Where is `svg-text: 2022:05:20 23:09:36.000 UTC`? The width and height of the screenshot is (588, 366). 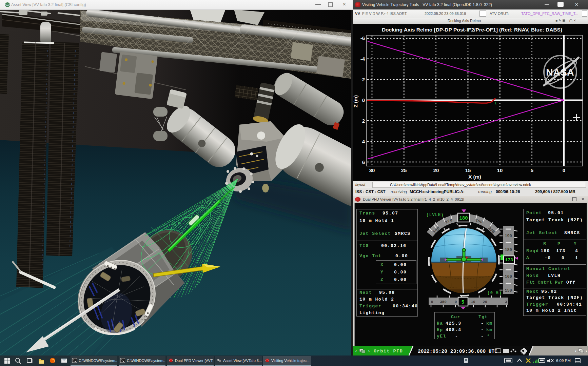
svg-text: 2022:05:20 23:09:36.000 UTC is located at coordinates (458, 351).